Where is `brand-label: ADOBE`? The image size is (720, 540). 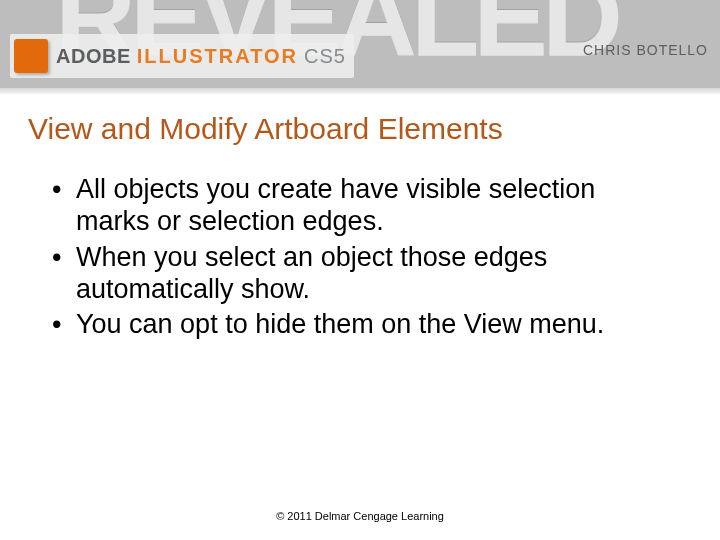
brand-label: ADOBE is located at coordinates (94, 56).